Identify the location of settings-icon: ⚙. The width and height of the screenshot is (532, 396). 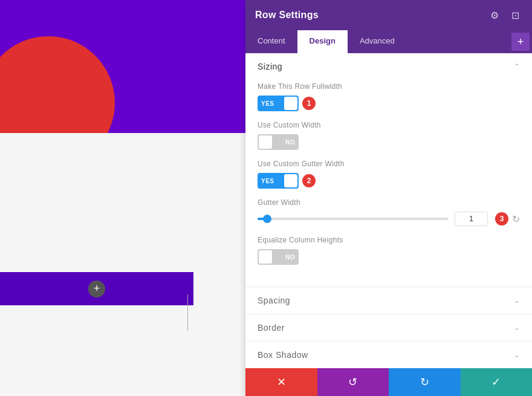
(495, 15).